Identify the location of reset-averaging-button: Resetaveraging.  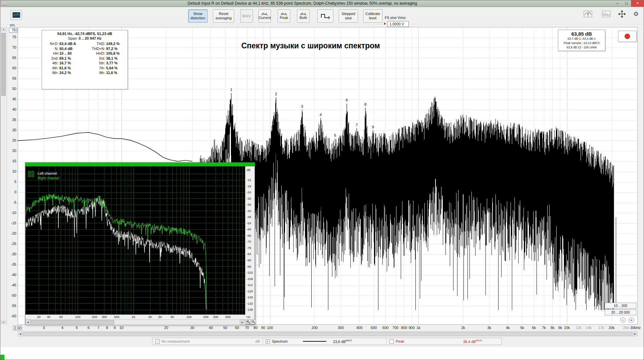
(224, 16).